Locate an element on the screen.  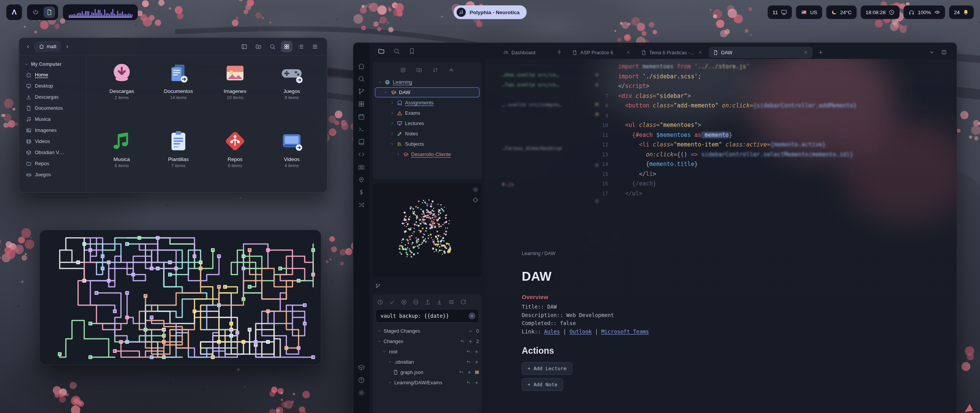
note-link: Microsoft Teams is located at coordinates (626, 332).